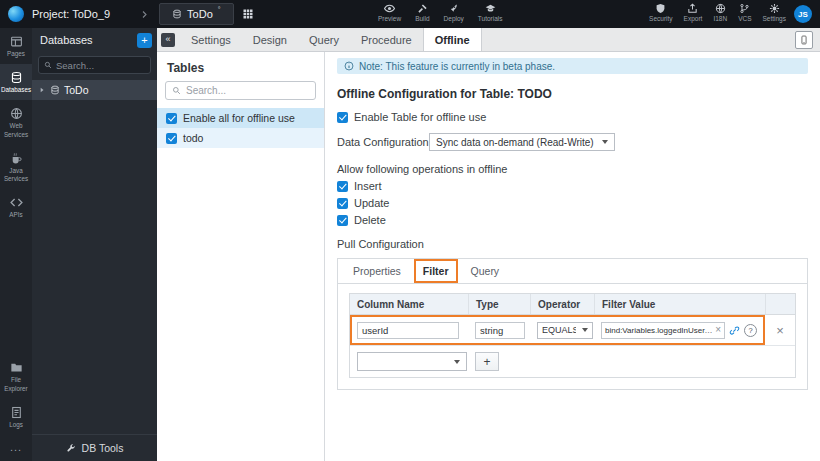 The height and width of the screenshot is (461, 820). What do you see at coordinates (16, 130) in the screenshot?
I see `web-services-label: Web Services` at bounding box center [16, 130].